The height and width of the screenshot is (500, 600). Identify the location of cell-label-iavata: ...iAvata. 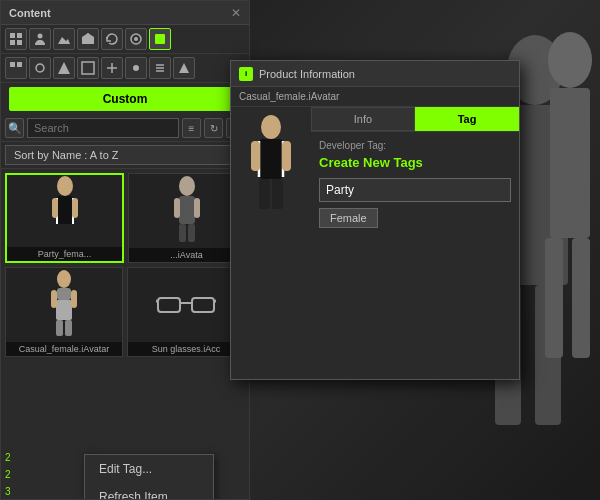
(186, 255).